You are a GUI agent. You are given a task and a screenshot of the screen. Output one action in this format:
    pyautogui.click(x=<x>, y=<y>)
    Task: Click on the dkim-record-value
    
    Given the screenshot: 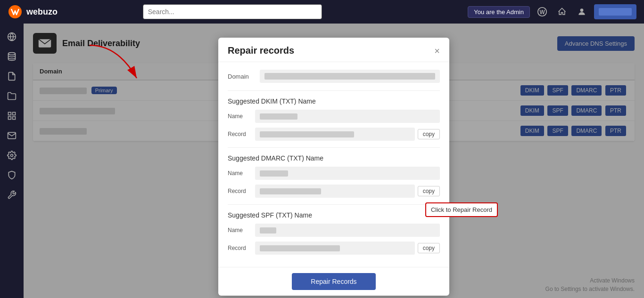 What is the action you would take?
    pyautogui.click(x=335, y=134)
    